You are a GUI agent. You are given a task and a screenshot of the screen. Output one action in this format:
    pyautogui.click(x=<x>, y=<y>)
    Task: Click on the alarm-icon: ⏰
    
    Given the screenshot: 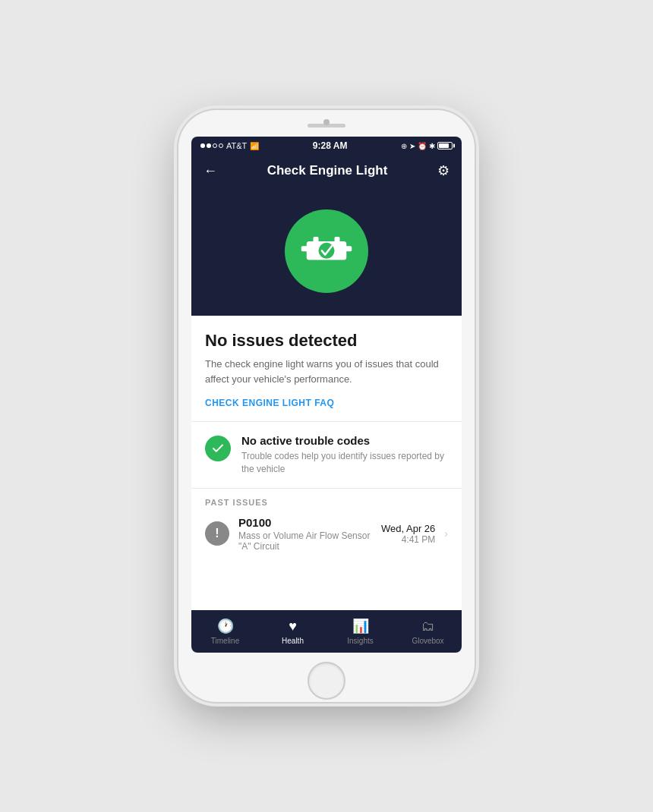 What is the action you would take?
    pyautogui.click(x=422, y=146)
    